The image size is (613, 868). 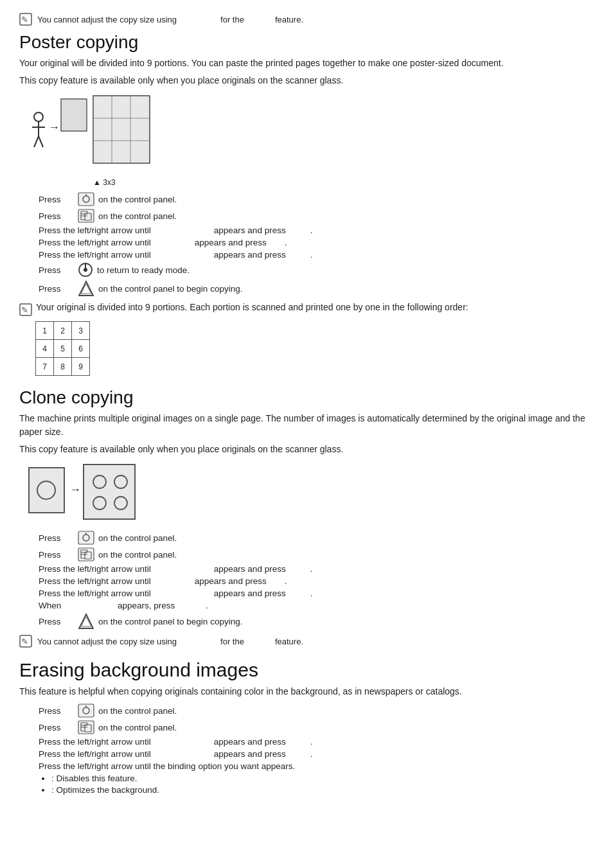 What do you see at coordinates (138, 216) in the screenshot?
I see `step-2-suffix: on the control panel.` at bounding box center [138, 216].